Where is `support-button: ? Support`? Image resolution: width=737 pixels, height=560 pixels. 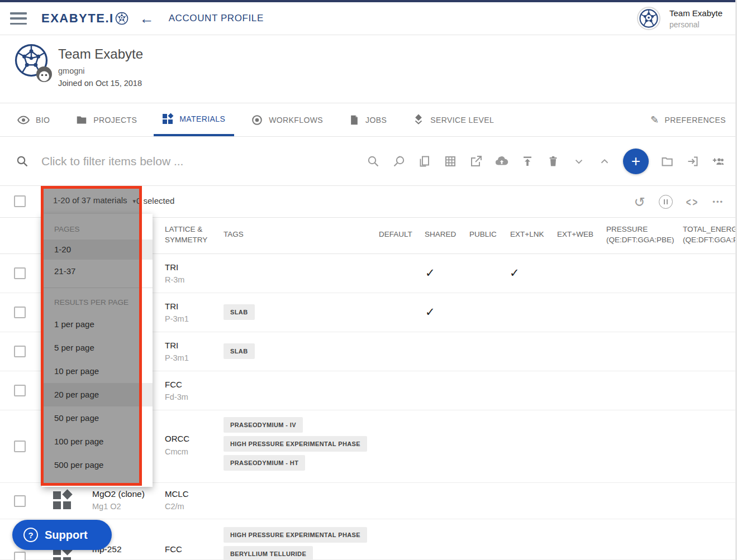
support-button: ? Support is located at coordinates (62, 535).